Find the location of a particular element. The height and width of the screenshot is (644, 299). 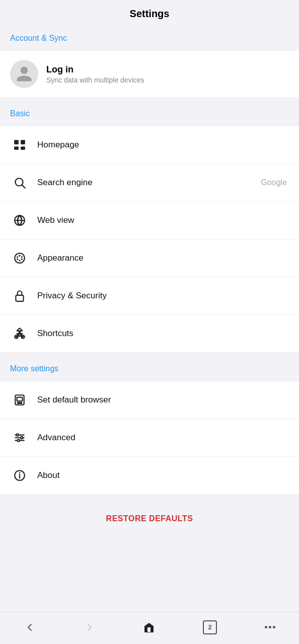

about-item: About is located at coordinates (150, 475).